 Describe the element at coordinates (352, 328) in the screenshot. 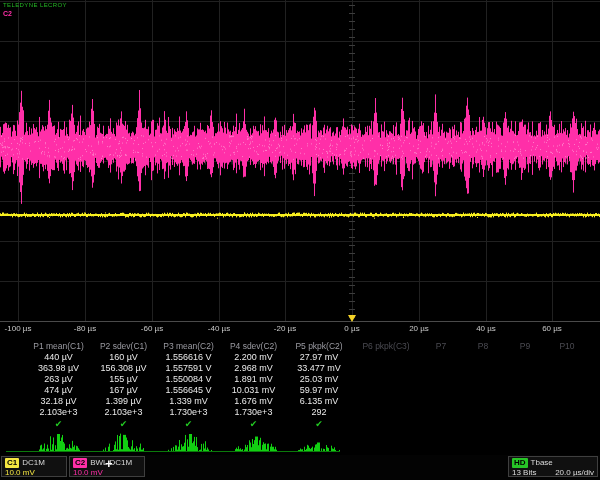

I see `time-axis-label: 0 µs` at that location.